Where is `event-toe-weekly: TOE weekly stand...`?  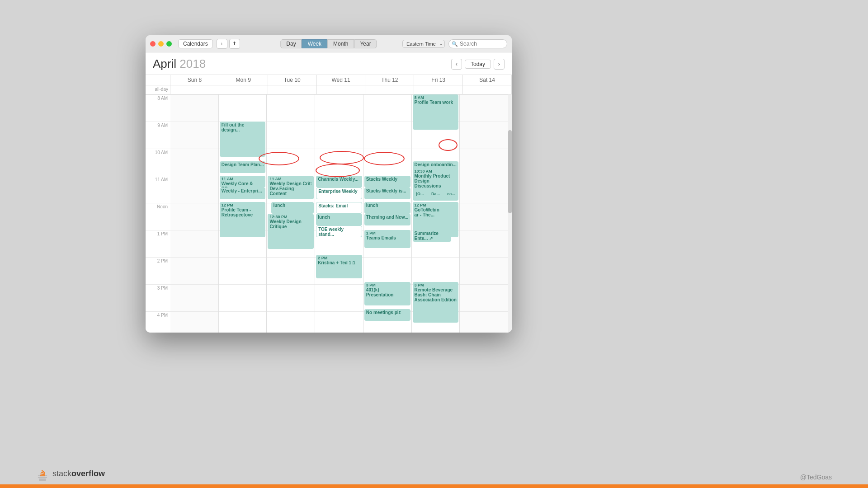
event-toe-weekly: TOE weekly stand... is located at coordinates (339, 231).